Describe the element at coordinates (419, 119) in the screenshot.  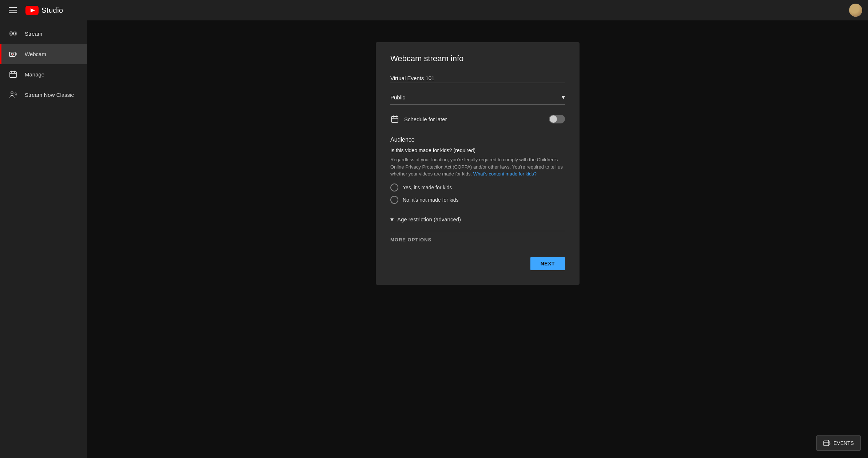
I see `schedule-left: Schedule for later` at that location.